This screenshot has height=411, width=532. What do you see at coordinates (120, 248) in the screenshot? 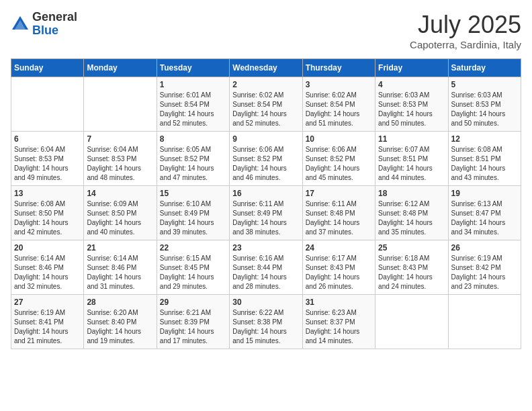
I see `day-number: 21` at bounding box center [120, 248].